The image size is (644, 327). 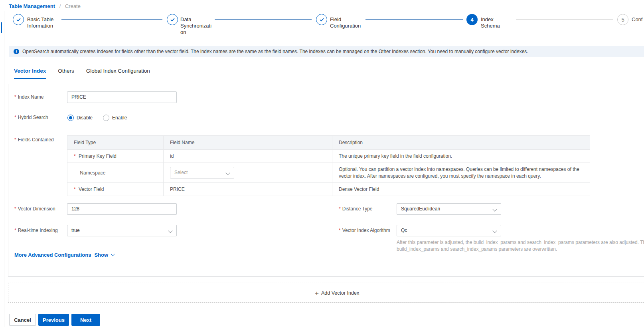 I want to click on table-row-primary-key: * Primary Key Field id The unique primar…, so click(x=329, y=157).